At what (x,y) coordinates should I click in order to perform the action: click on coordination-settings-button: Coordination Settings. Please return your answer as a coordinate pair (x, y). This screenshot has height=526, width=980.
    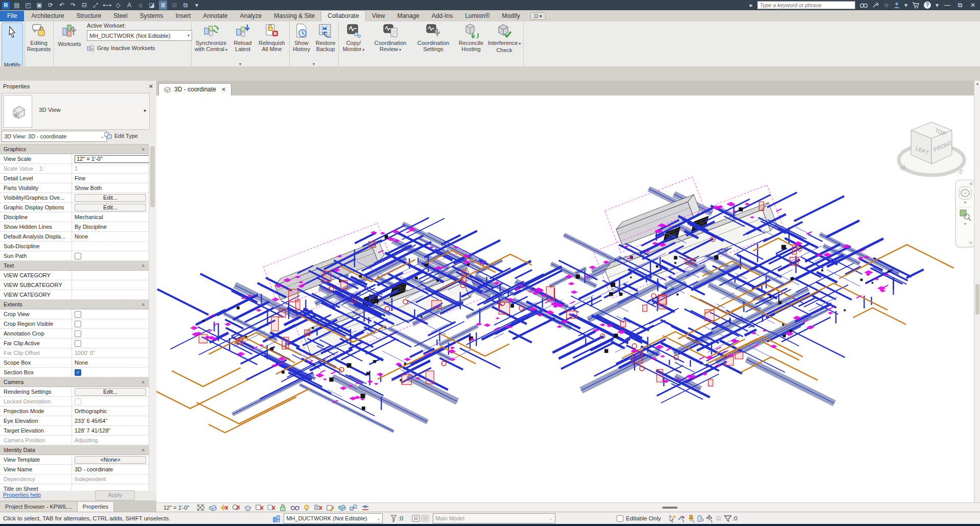
    Looking at the image, I should click on (433, 38).